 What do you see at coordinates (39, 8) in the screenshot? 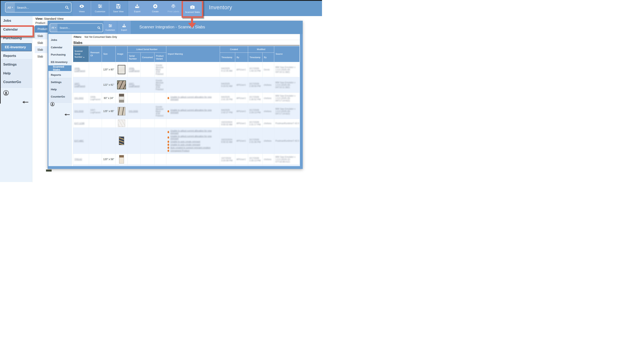
I see `search-input` at bounding box center [39, 8].